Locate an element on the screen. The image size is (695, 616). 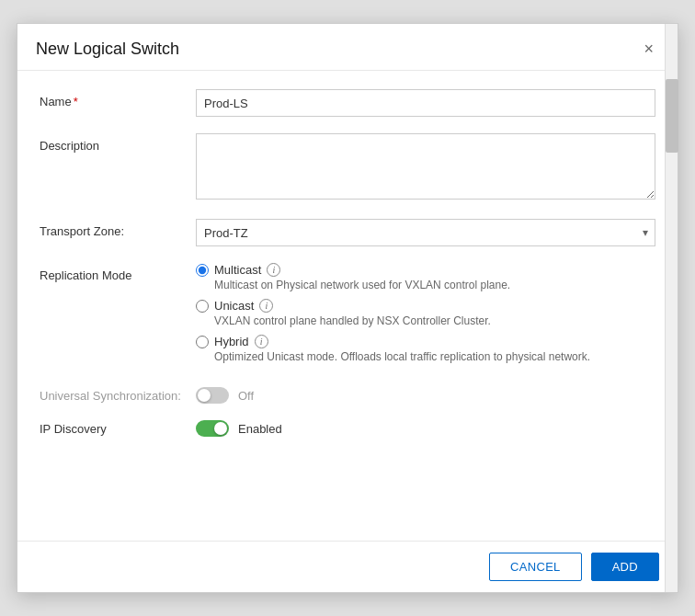
replication-mode-label: Replication Mode is located at coordinates (118, 272).